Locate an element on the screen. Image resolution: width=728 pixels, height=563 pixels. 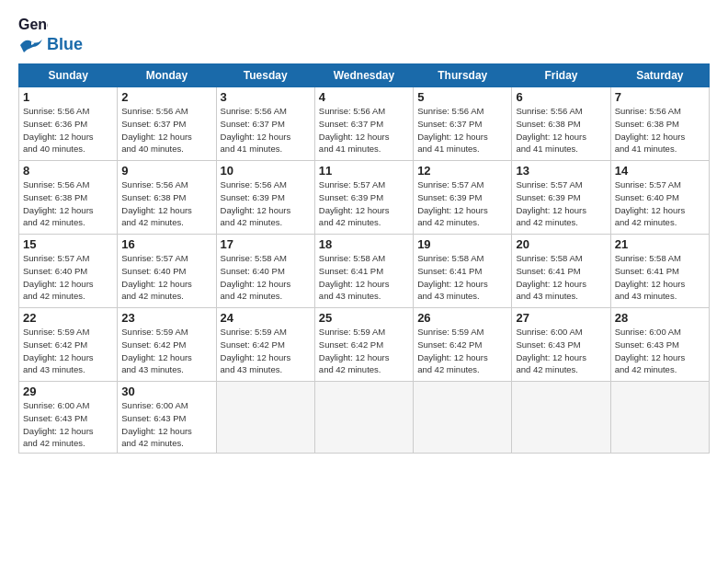
calendar-day-cell: 9Sunrise: 5:56 AM Sunset: 6:38 PM Daylig… is located at coordinates (167, 198).